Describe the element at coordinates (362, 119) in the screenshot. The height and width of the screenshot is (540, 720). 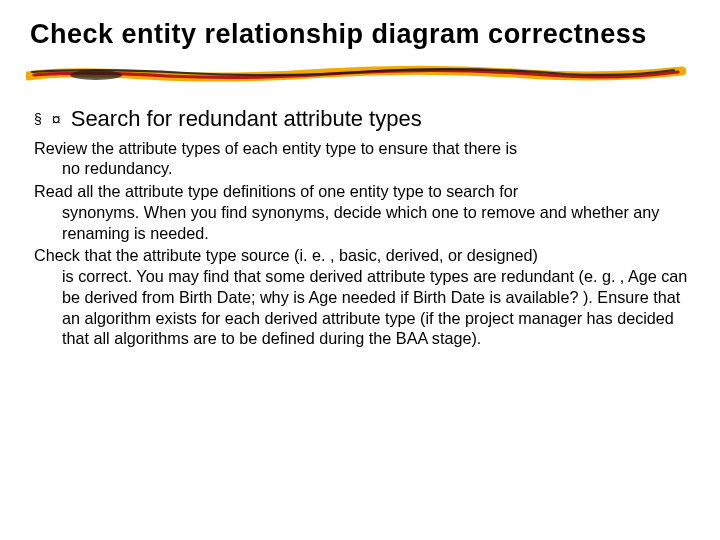
I see `subheading-row: § ¤ Search for redundant attribute types` at that location.